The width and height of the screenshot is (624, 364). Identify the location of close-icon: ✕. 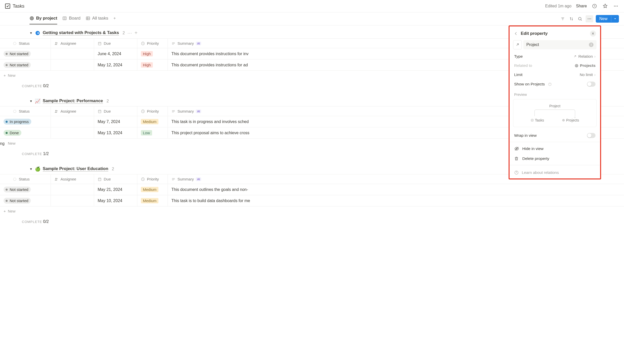
(593, 34).